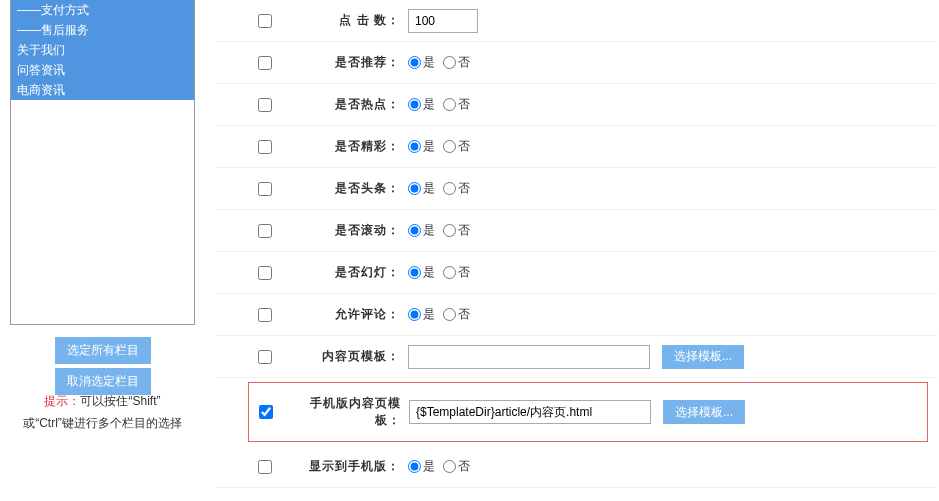 This screenshot has height=501, width=939. Describe the element at coordinates (578, 231) in the screenshot. I see `row-scroll: 是否滚动： 是 否` at that location.